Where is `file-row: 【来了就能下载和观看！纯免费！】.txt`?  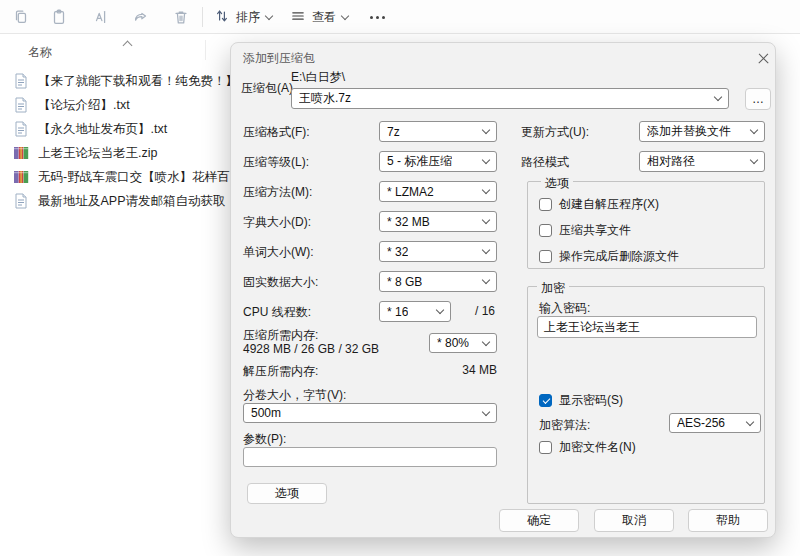 file-row: 【来了就能下载和观看！纯免费！】.txt is located at coordinates (124, 81).